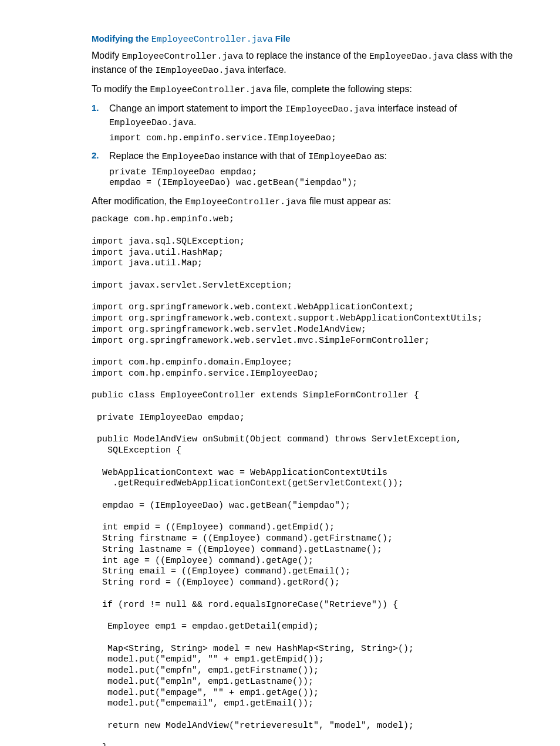  Describe the element at coordinates (302, 146) in the screenshot. I see `steps-list: Change an import statement to import the…` at that location.